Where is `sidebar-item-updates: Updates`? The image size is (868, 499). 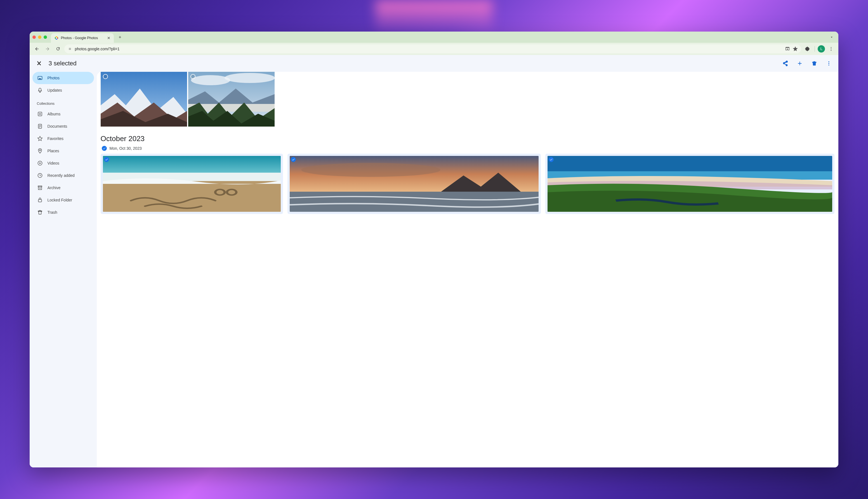 sidebar-item-updates: Updates is located at coordinates (63, 90).